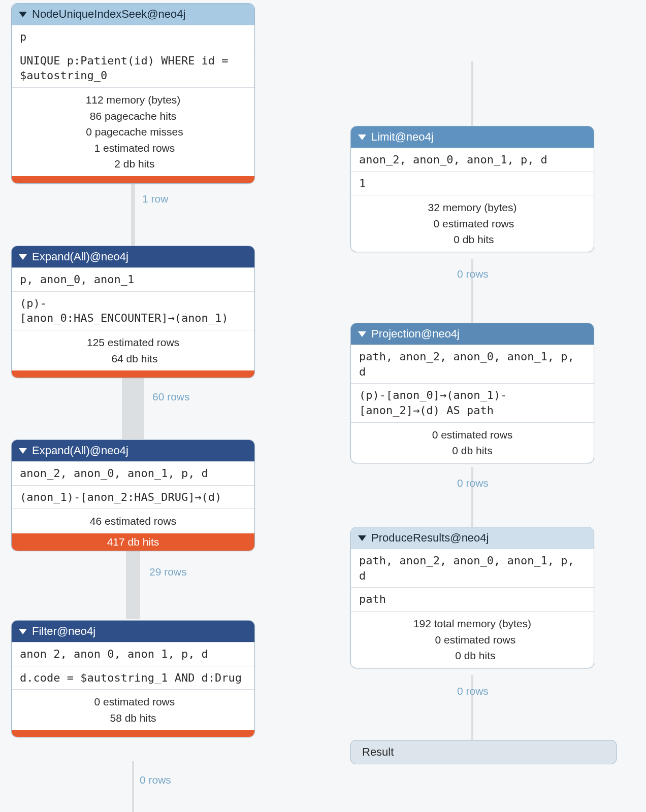 The height and width of the screenshot is (812, 646). Describe the element at coordinates (133, 14) in the screenshot. I see `plan-node-header: NodeUniqueIndexSeek@neo4j` at that location.